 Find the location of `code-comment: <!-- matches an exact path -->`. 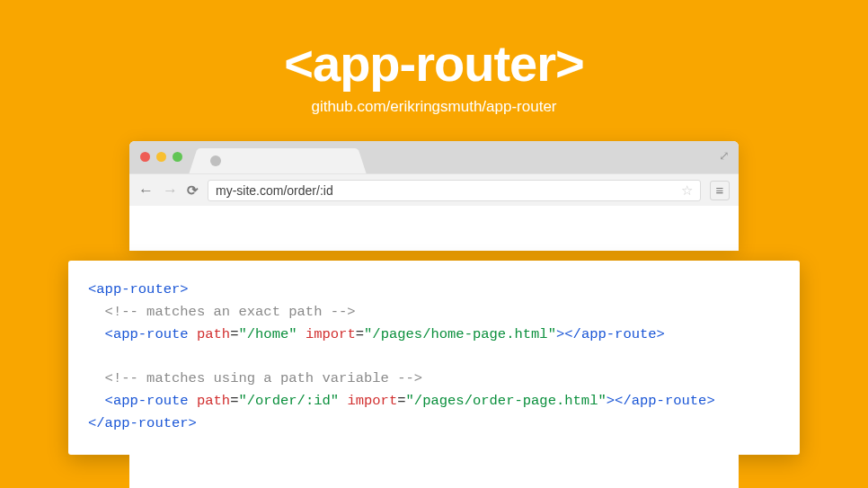

code-comment: <!-- matches an exact path --> is located at coordinates (230, 312).